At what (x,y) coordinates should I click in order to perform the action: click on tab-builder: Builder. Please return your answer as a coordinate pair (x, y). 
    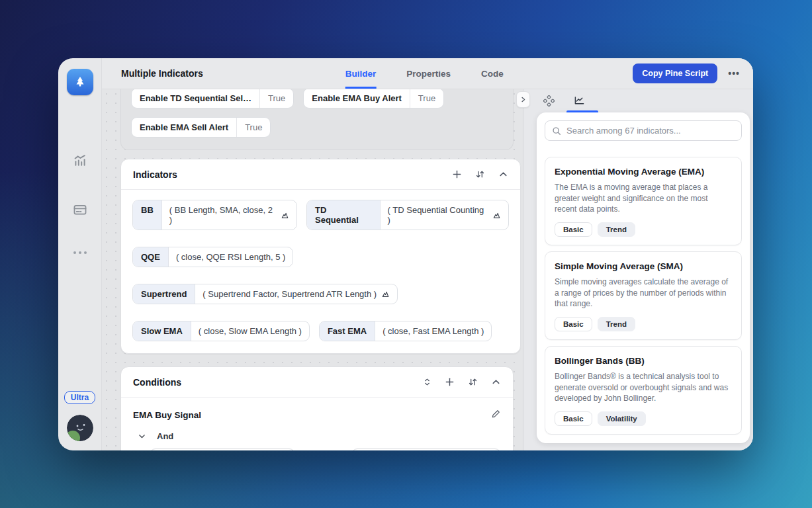
    Looking at the image, I should click on (361, 73).